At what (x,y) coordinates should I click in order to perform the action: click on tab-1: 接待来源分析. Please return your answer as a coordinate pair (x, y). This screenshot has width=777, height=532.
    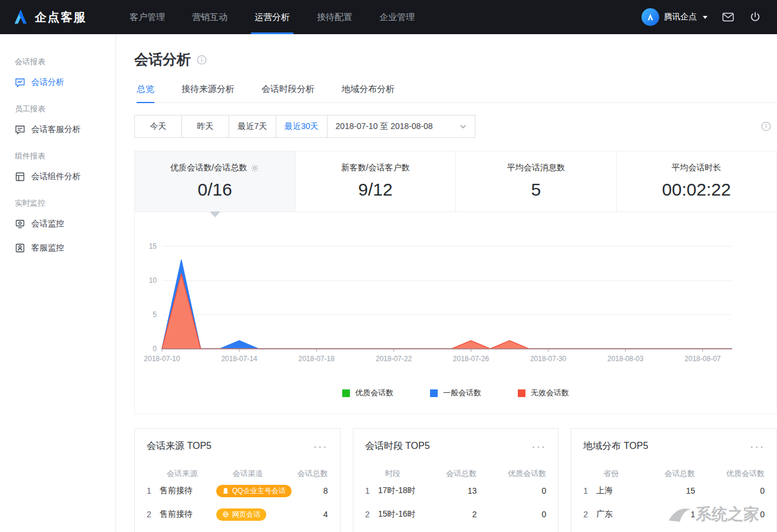
    Looking at the image, I should click on (208, 93).